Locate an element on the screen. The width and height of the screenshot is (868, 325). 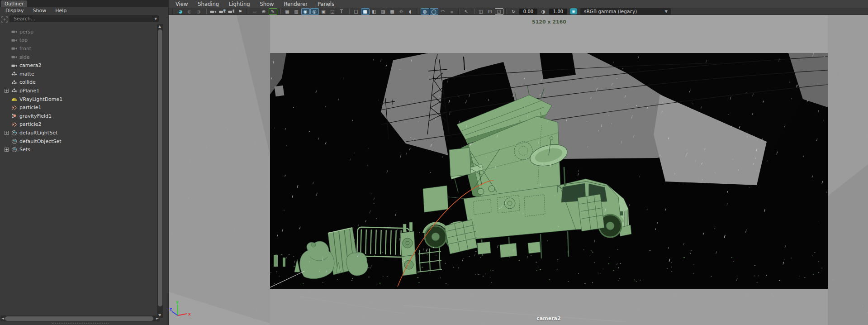
lock-camera-icon is located at coordinates (223, 12).